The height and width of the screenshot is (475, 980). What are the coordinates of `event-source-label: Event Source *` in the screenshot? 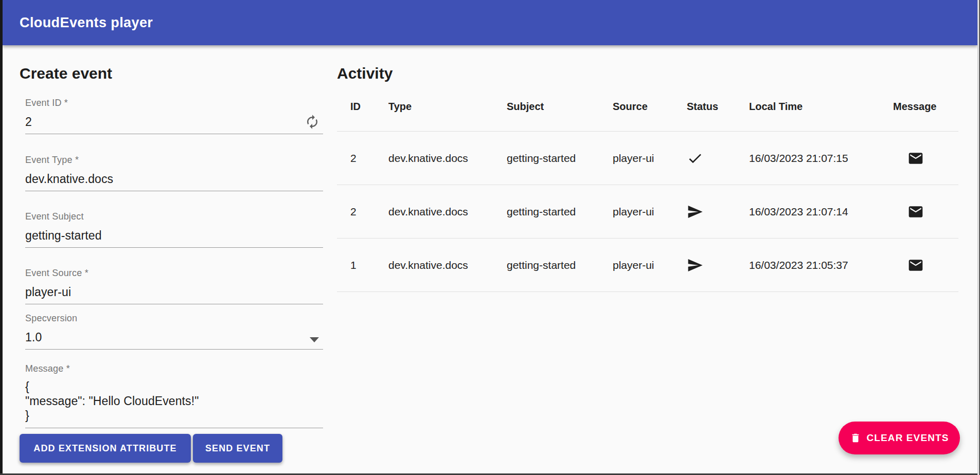 It's located at (174, 273).